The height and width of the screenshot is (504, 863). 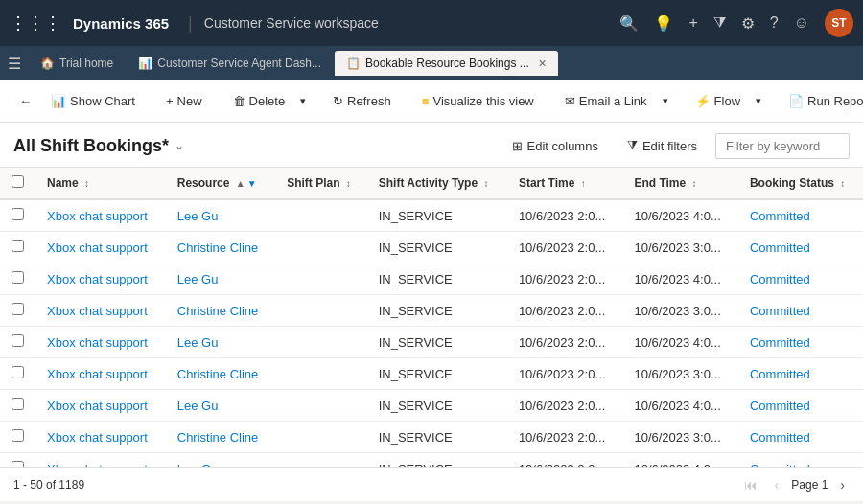 What do you see at coordinates (751, 485) in the screenshot?
I see `first-page-button: ⏮` at bounding box center [751, 485].